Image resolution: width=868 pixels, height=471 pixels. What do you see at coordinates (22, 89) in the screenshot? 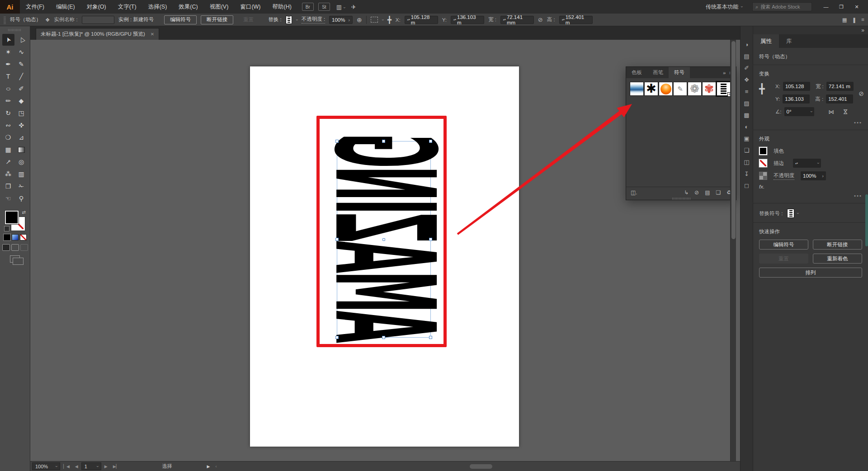
I see `tool-paintbrush: ✐` at bounding box center [22, 89].